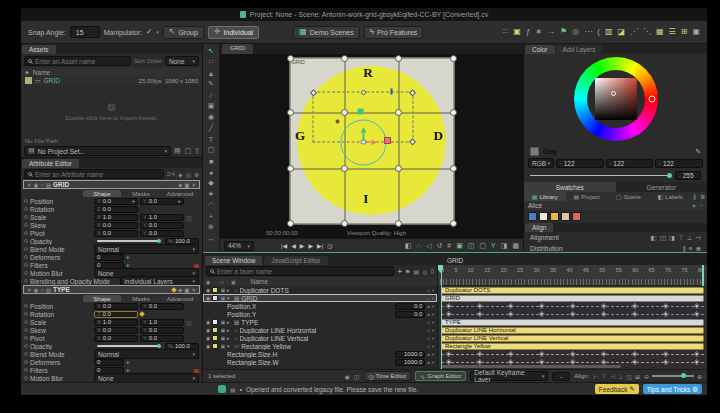 This screenshot has width=720, height=413. I want to click on target-filter-icon: ◎, so click(424, 272).